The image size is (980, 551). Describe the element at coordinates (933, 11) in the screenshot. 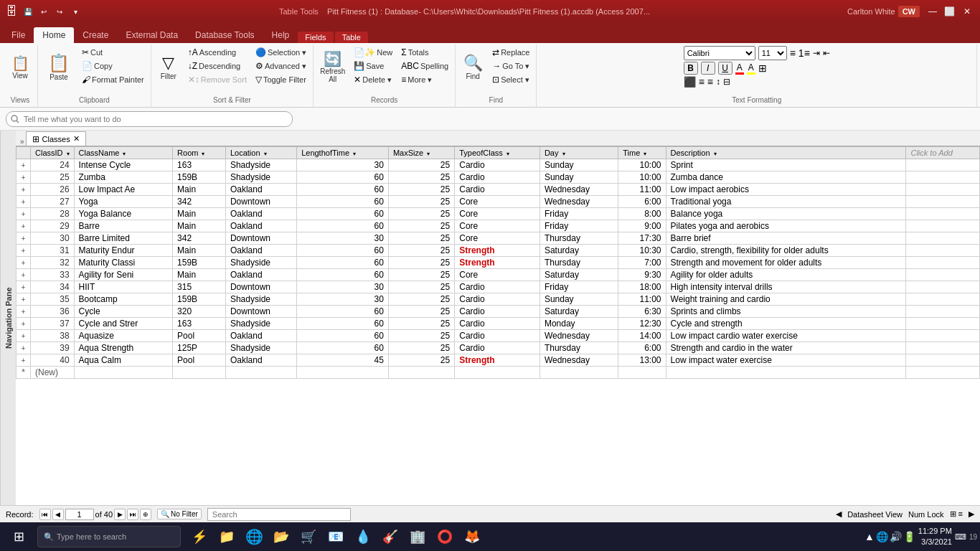

I see `minimize-btn: —` at that location.